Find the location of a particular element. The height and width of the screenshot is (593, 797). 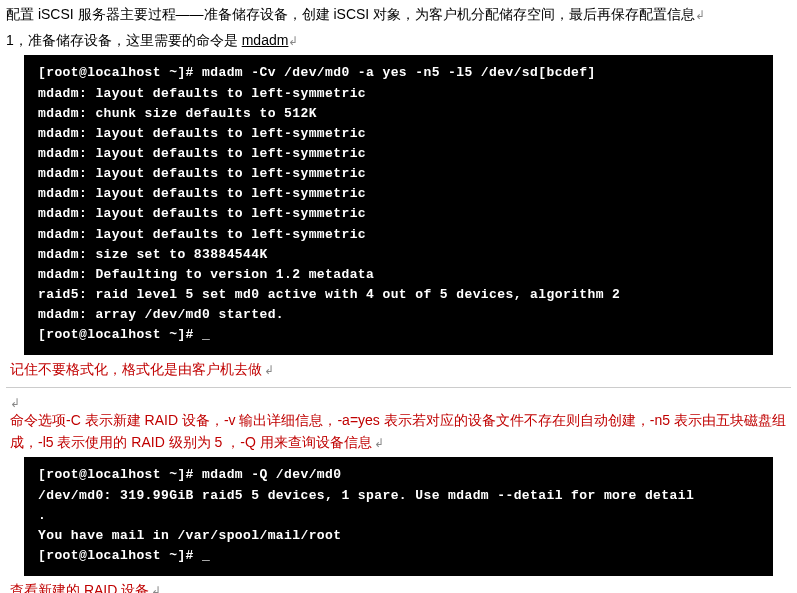

annotation-2: 命令选项-C 表示新建 RAID 设备，-v 输出详细信息，-a=yes 表示若… is located at coordinates (400, 432).